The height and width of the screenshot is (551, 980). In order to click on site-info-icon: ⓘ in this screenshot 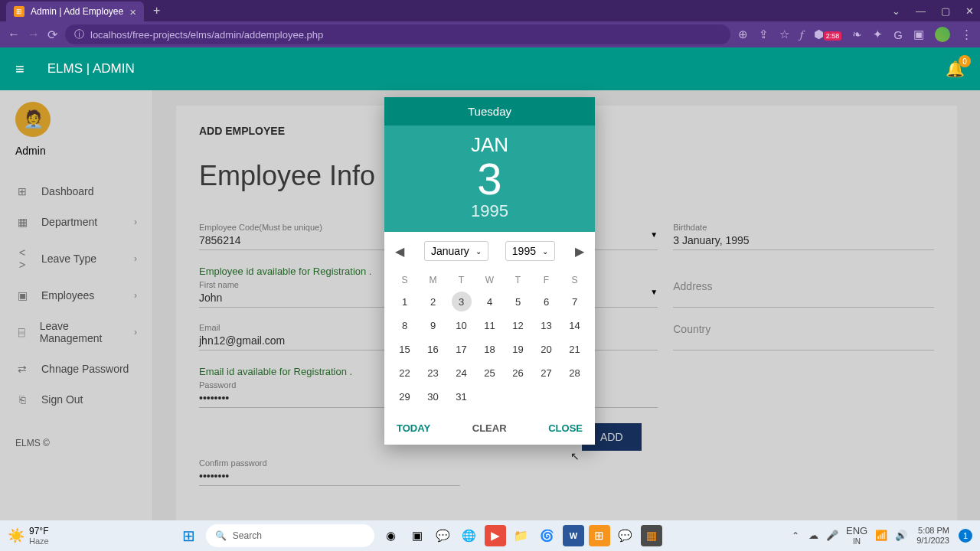, I will do `click(80, 34)`.